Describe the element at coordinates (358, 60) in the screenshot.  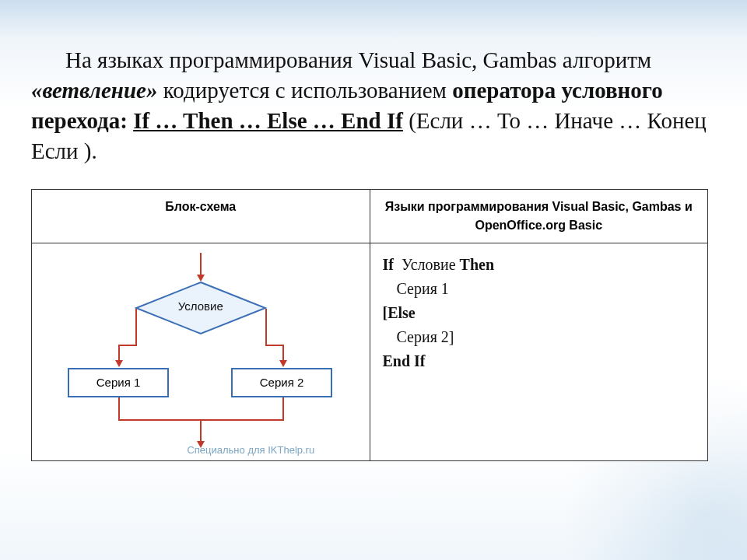
I see `para-text-1: На языках программирования Visual Basic,…` at that location.